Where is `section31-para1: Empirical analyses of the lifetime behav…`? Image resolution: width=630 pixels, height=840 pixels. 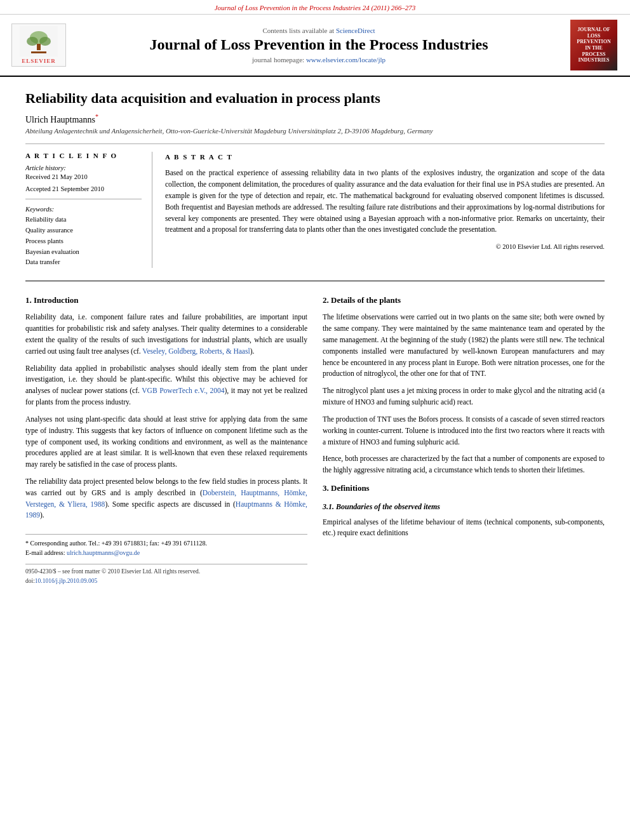
section31-para1: Empirical analyses of the lifetime behav… is located at coordinates (464, 528).